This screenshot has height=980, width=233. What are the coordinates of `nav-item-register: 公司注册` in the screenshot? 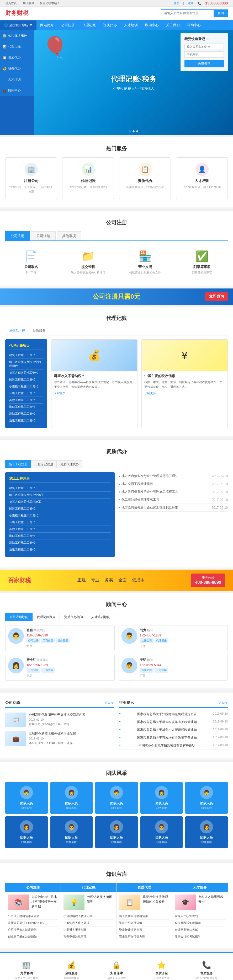 It's located at (68, 25).